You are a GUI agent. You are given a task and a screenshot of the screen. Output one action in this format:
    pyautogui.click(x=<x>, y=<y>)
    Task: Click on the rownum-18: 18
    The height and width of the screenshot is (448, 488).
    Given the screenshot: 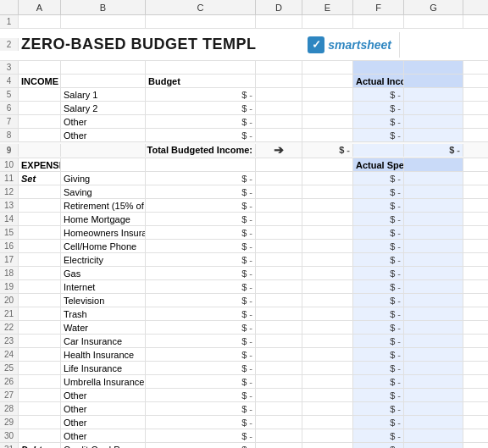 What is the action you would take?
    pyautogui.click(x=9, y=273)
    